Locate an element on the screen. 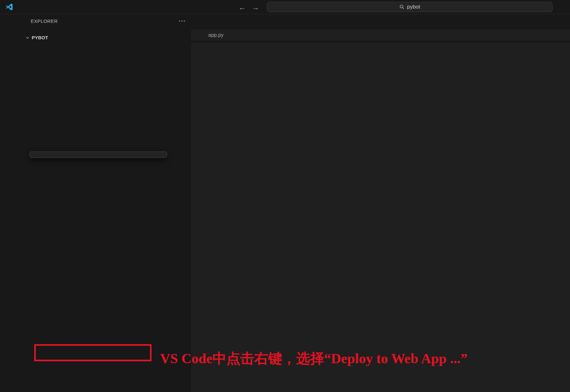  title-bar: ← → pybot is located at coordinates (285, 7).